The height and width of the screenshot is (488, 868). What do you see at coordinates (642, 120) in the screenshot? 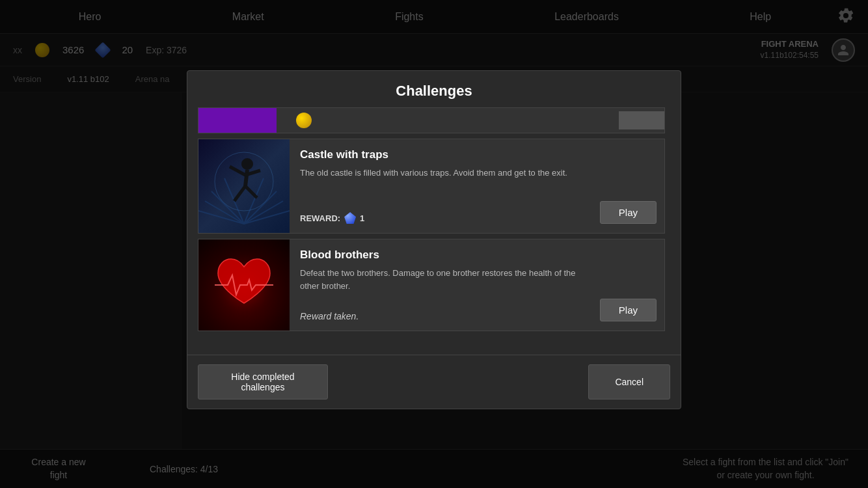
I see `partial-gray-bar` at bounding box center [642, 120].